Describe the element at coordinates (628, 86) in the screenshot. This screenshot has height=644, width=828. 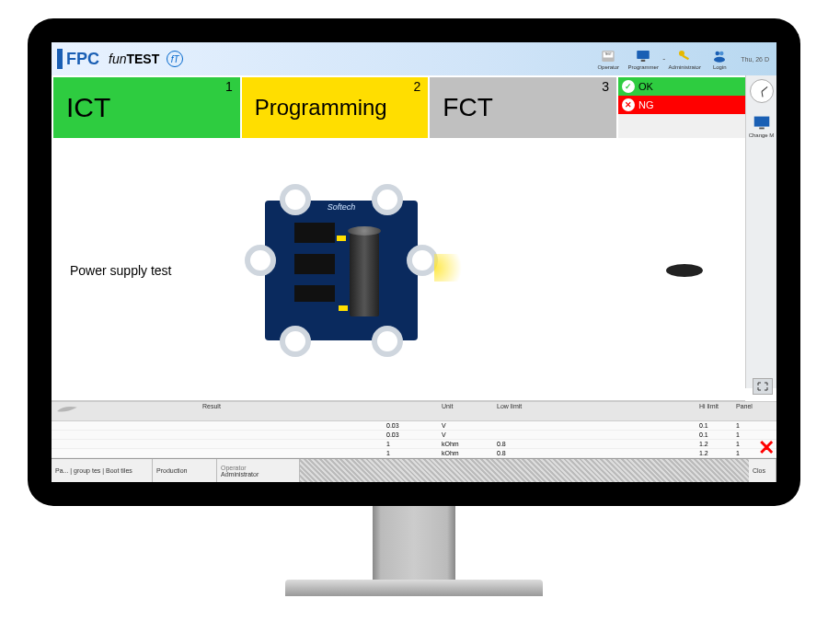
I see `check-icon: ✓` at that location.